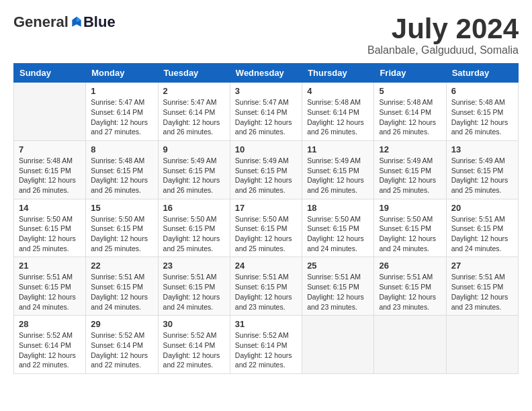 The height and width of the screenshot is (411, 532). What do you see at coordinates (77, 22) in the screenshot?
I see `logo-icon` at bounding box center [77, 22].